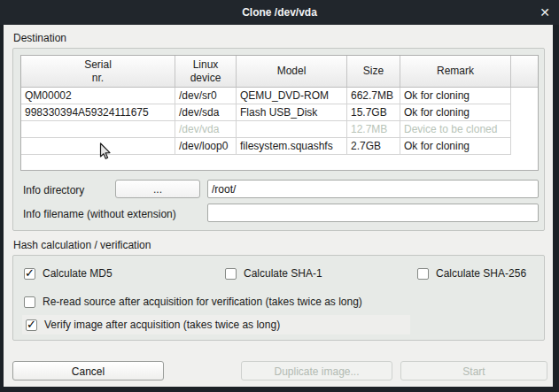 This screenshot has width=559, height=392. I want to click on column-header-serial: Serial nr., so click(98, 71).